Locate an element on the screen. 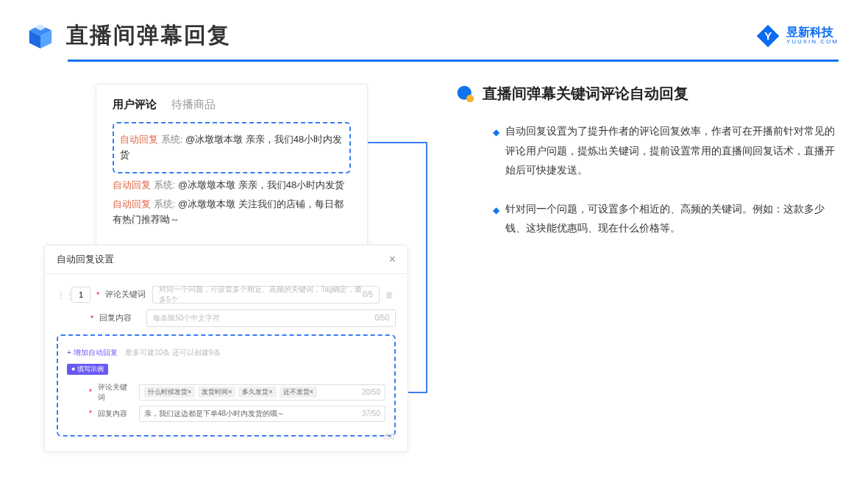  tag: 多久发货× is located at coordinates (257, 392).